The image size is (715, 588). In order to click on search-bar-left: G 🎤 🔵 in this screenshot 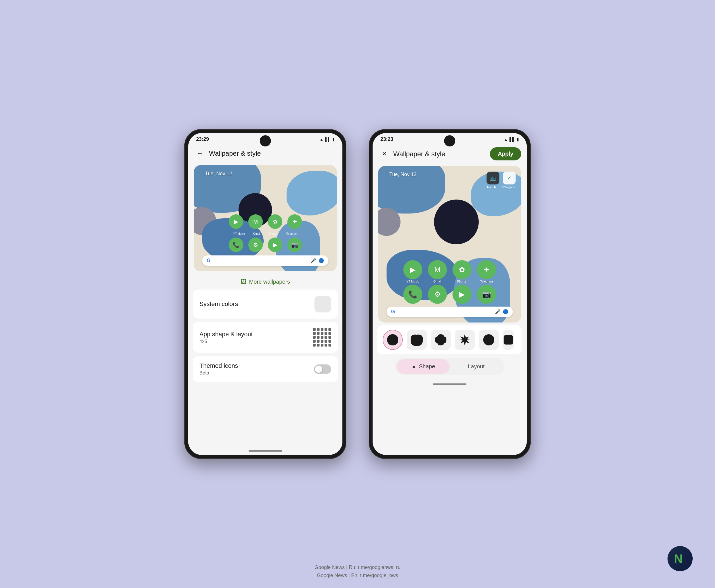, I will do `click(265, 261)`.